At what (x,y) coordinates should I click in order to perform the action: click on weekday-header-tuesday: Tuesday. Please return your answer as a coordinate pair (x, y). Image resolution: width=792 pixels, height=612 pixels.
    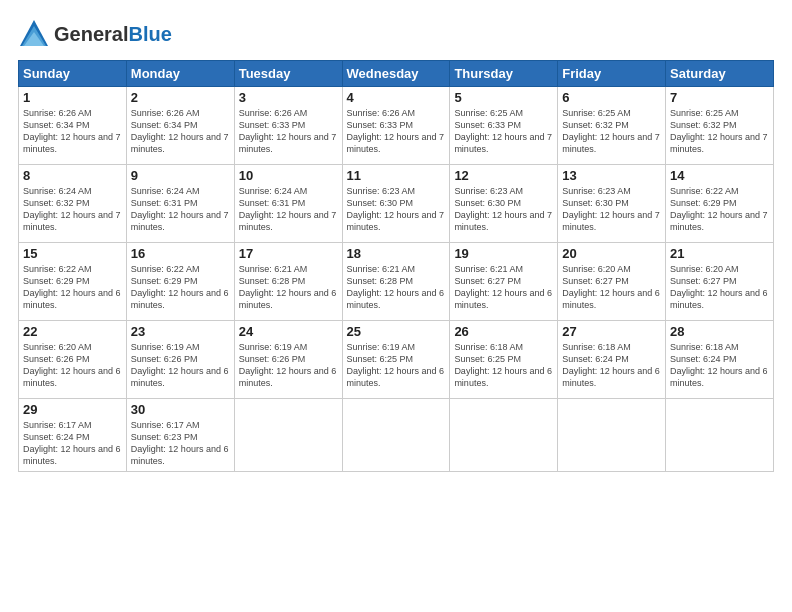
    Looking at the image, I should click on (288, 74).